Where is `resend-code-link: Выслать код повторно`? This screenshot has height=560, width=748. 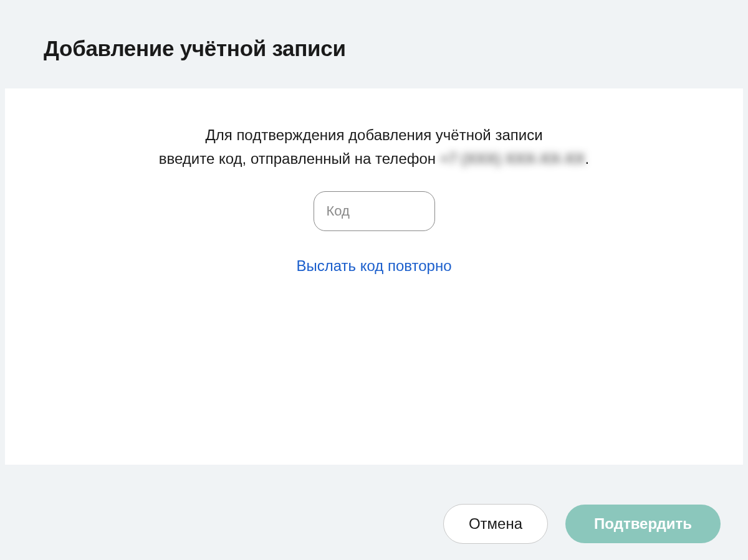
resend-code-link: Выслать код повторно is located at coordinates (374, 266).